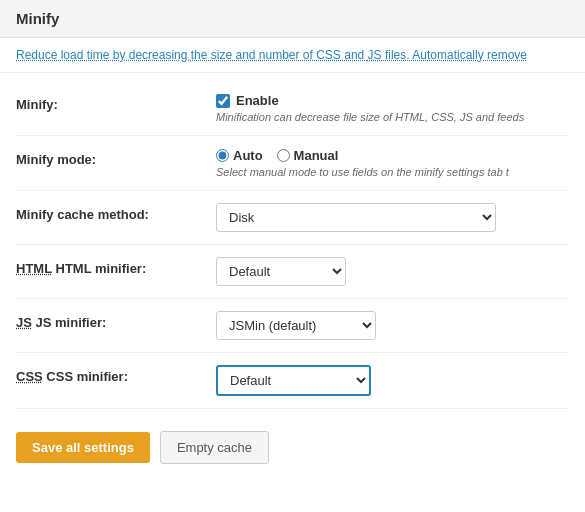 This screenshot has width=585, height=512. What do you see at coordinates (296, 326) in the screenshot?
I see `js-minifier-select: JSMin (default) None YUI Closure` at bounding box center [296, 326].